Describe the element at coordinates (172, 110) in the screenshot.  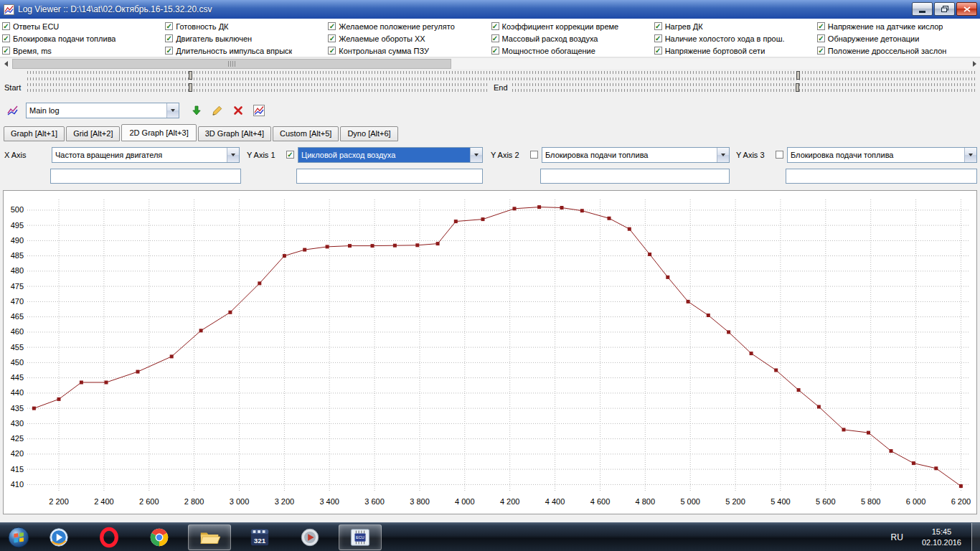
I see `log-combo-arrow` at that location.